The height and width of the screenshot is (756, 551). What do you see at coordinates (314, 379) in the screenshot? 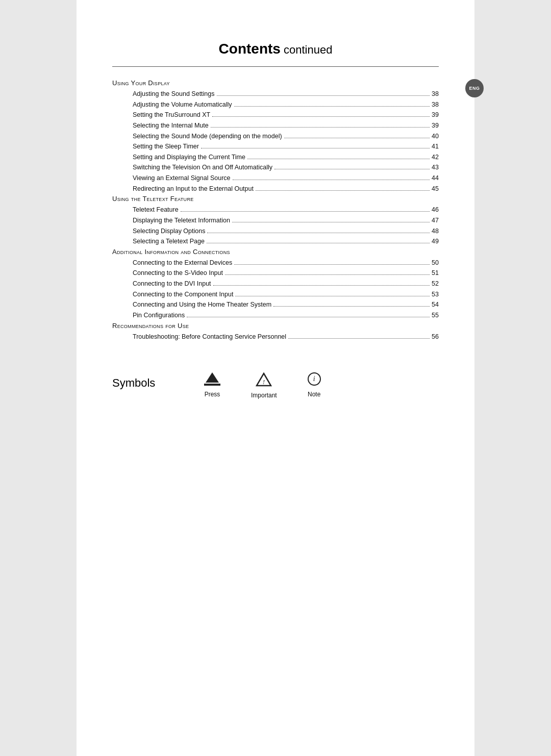
I see `note-circle-icon: i` at bounding box center [314, 379].